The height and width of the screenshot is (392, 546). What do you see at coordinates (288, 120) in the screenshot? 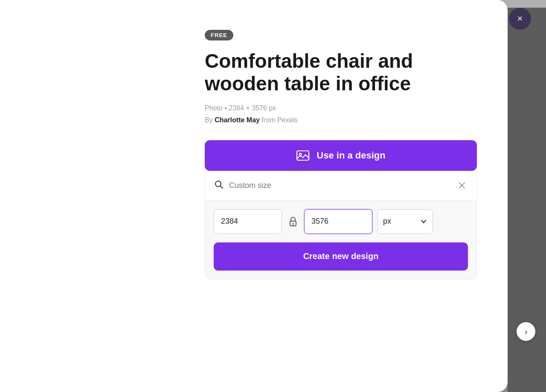
I see `author-source: Pexels` at bounding box center [288, 120].